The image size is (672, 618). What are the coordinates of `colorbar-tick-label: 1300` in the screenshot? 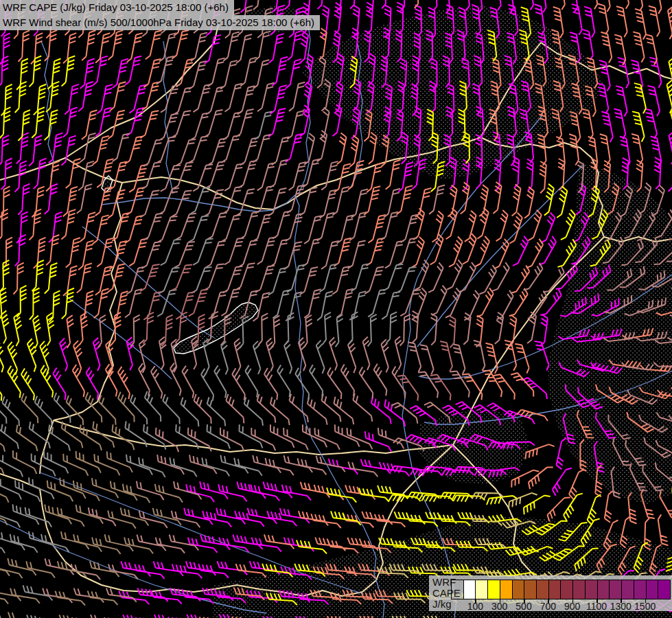 It's located at (621, 606).